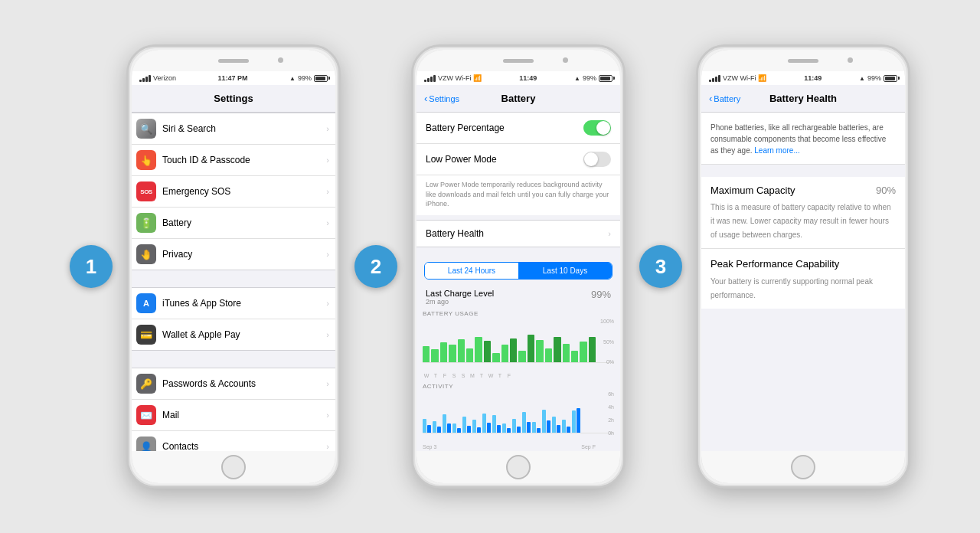 This screenshot has height=533, width=980. I want to click on battery-pct-1: 99%, so click(305, 78).